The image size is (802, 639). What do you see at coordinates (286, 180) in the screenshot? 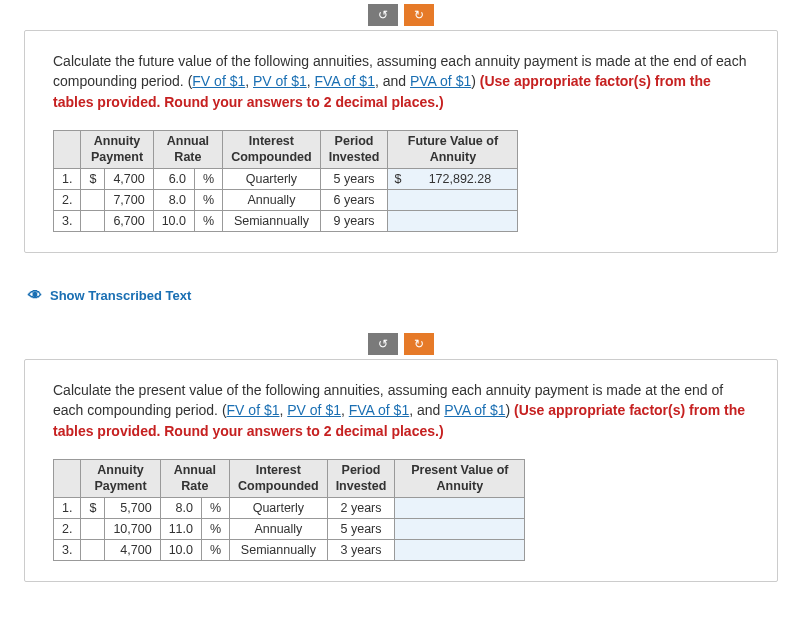
I see `table-row: 1. $ 4,700 6.0 % Quarterly 5 years $172,…` at bounding box center [286, 180].